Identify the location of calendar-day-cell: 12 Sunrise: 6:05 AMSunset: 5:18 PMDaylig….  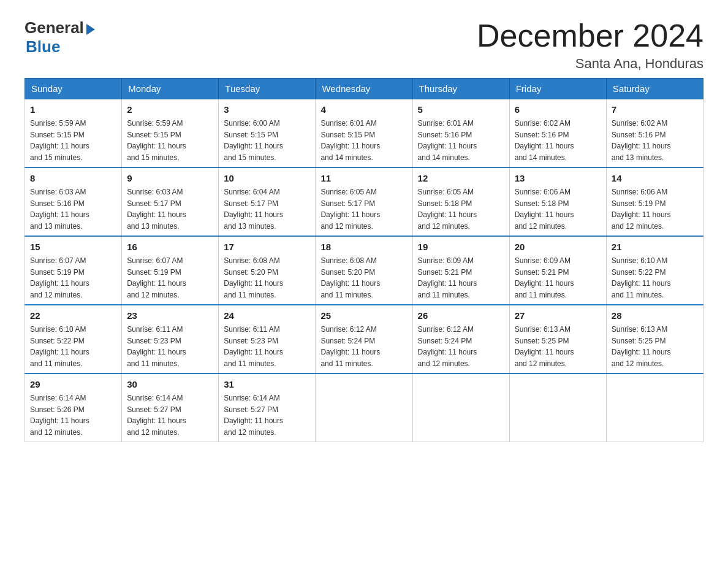
(461, 202).